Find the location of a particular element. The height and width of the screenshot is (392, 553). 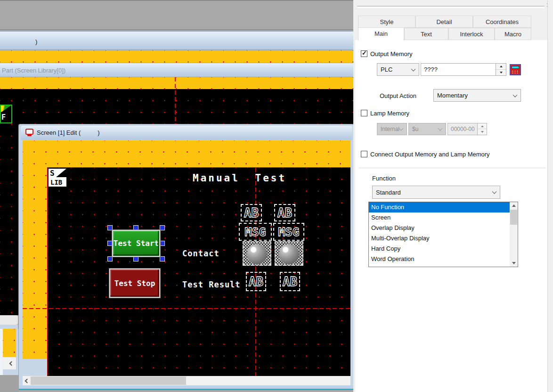

message-part-ab-2: AB is located at coordinates (285, 213).